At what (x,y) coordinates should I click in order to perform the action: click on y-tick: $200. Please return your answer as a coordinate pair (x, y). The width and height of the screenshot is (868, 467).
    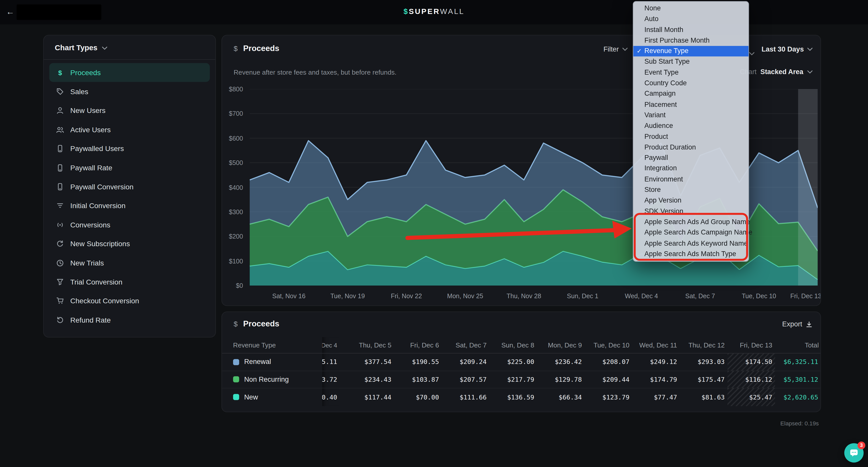
    Looking at the image, I should click on (236, 236).